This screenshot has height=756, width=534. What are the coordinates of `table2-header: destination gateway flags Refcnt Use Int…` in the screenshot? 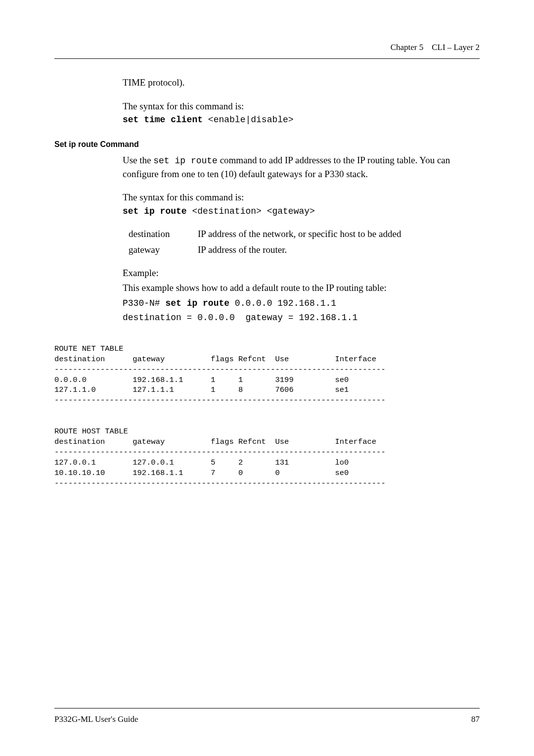 It's located at (216, 442).